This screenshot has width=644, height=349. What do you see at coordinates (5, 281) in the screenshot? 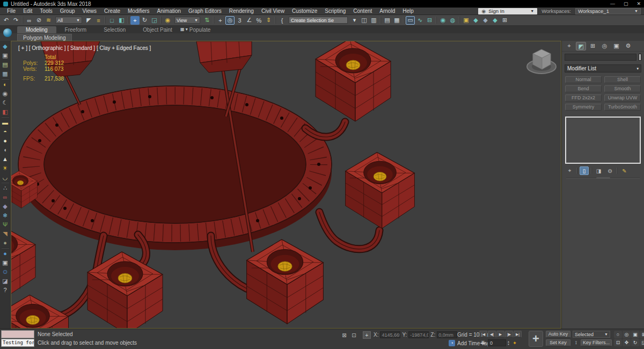
I see `cutter-icon: ◪` at bounding box center [5, 281].